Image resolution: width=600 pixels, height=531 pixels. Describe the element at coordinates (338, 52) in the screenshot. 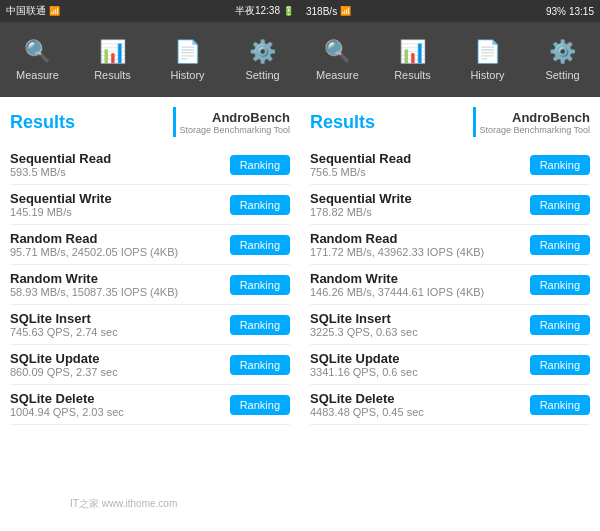

I see `measure-icon-right: 🔍` at that location.